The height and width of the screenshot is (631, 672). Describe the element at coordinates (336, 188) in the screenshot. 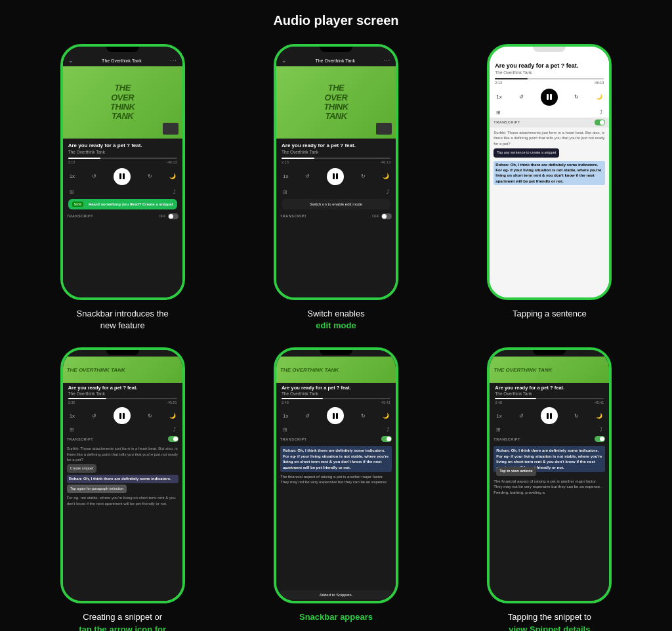

I see `cell-2: ⌄ The Overthink Tank ··· THEOVERTHINKTAN…` at that location.